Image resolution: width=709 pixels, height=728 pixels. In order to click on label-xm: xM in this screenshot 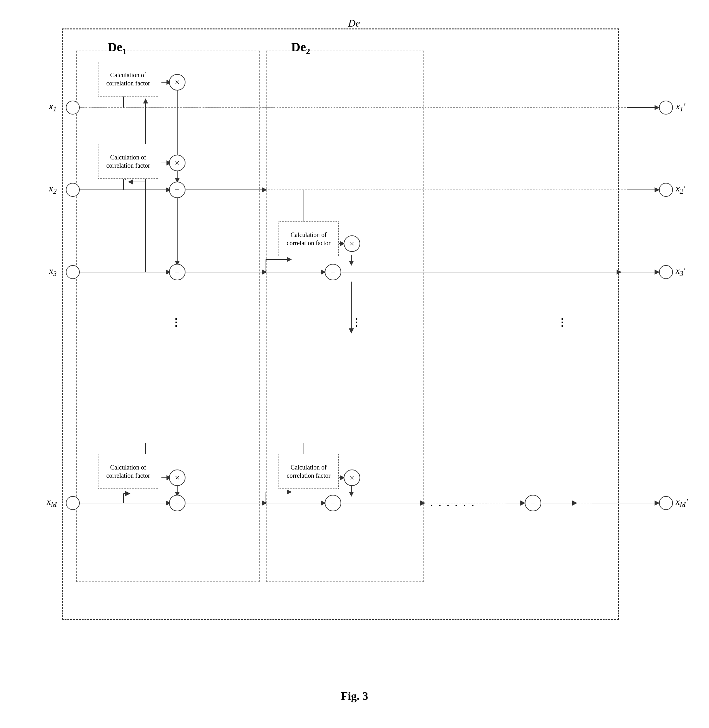, I will do `click(52, 503)`.